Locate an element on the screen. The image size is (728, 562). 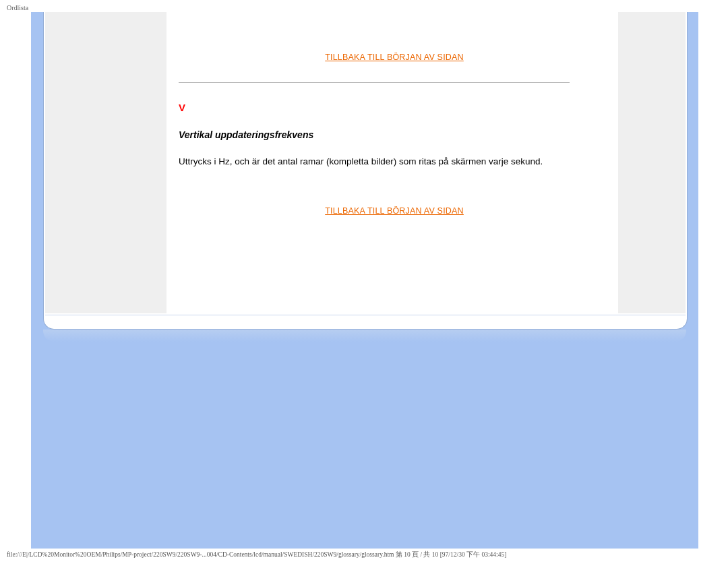
panel-shadow is located at coordinates (365, 336).